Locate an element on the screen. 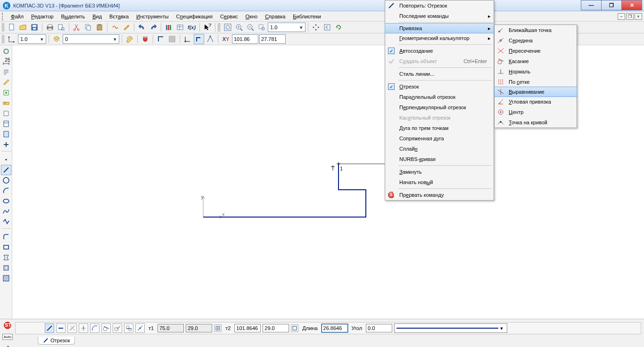 The image size is (644, 347). insert-tab is located at coordinates (6, 145).